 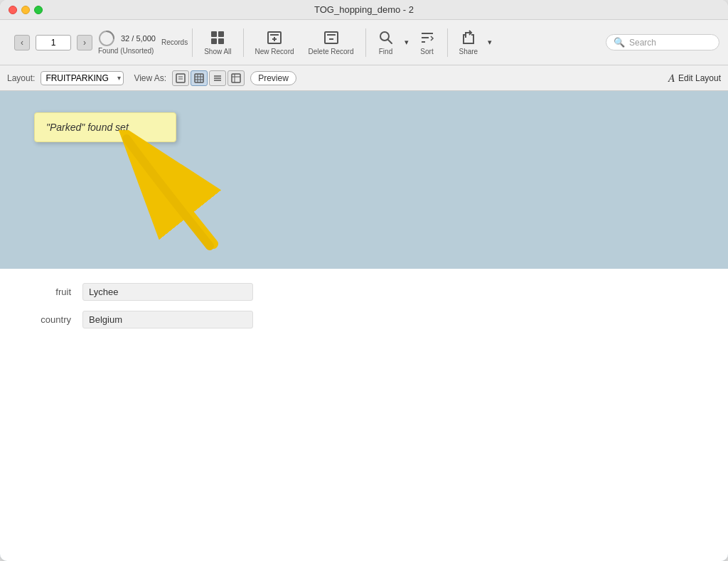 What do you see at coordinates (274, 38) in the screenshot?
I see `new-record-icon` at bounding box center [274, 38].